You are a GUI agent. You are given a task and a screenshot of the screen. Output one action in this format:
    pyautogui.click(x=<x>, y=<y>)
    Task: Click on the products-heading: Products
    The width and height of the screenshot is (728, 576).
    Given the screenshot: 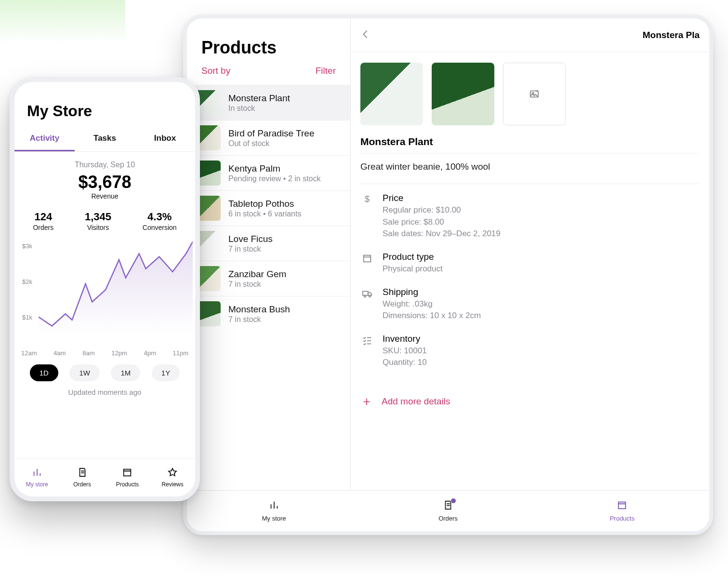 What is the action you would take?
    pyautogui.click(x=269, y=42)
    